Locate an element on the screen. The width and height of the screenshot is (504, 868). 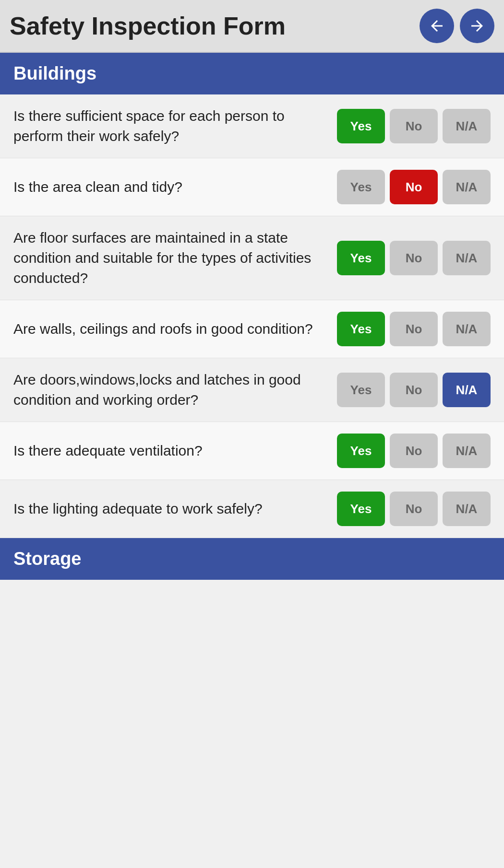
answer-group-5: Yes No N/A is located at coordinates (414, 390).